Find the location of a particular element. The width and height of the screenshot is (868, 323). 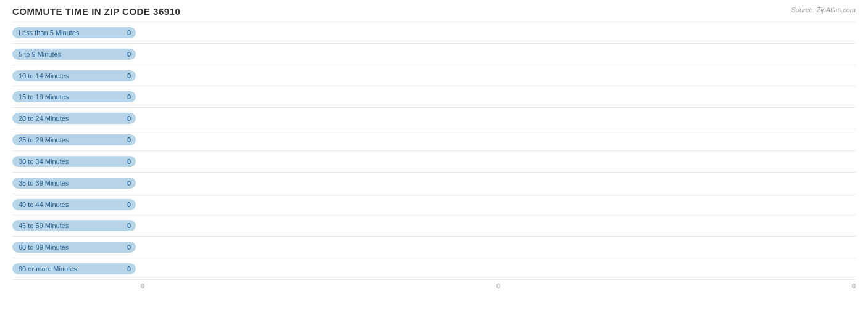

bar-label: 35 to 39 Minutes is located at coordinates (43, 183).